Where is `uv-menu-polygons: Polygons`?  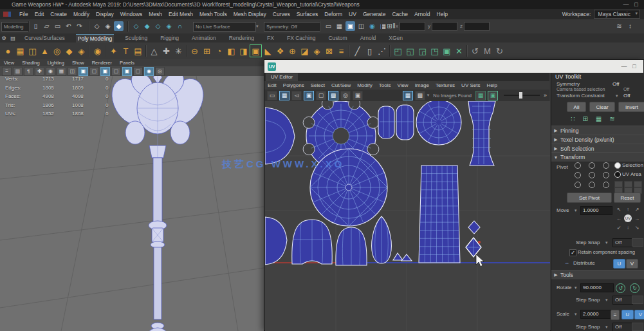 uv-menu-polygons: Polygons is located at coordinates (293, 85).